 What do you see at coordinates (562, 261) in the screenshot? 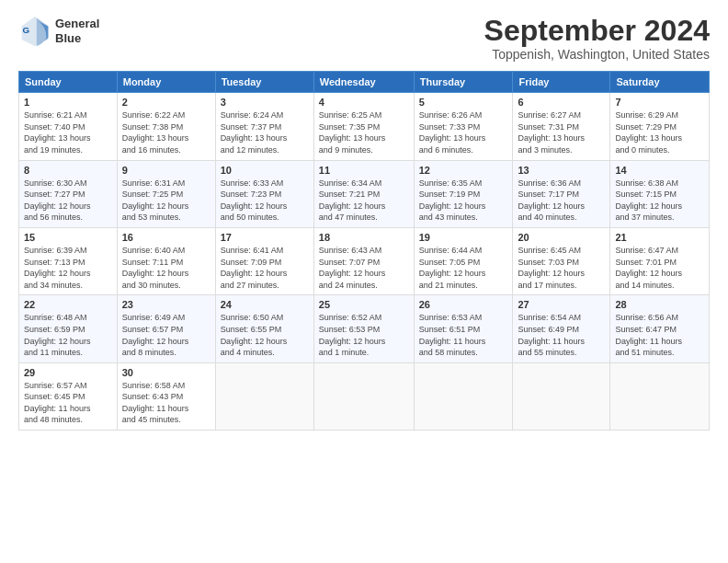
I see `calendar-cell: 20Sunrise: 6:45 AM Sunset: 7:03 PM Dayli…` at bounding box center [562, 261].